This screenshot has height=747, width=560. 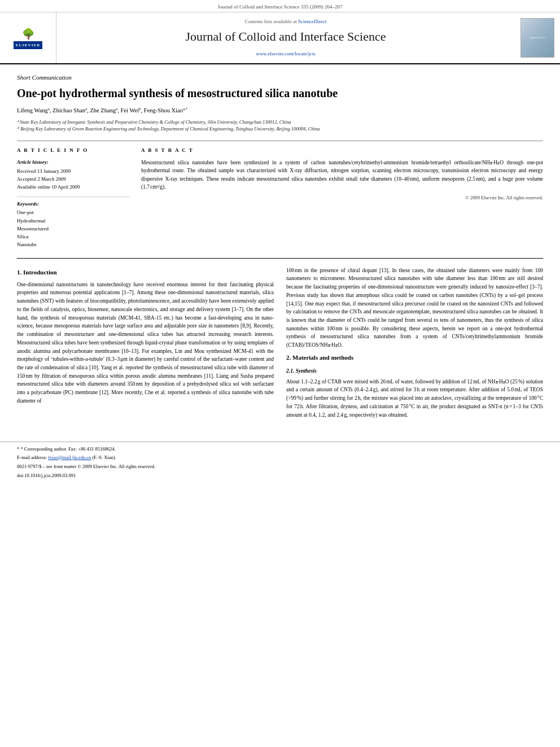 I want to click on article-info-column: A R T I C L E I N F O Article history: R…, so click(x=73, y=198).